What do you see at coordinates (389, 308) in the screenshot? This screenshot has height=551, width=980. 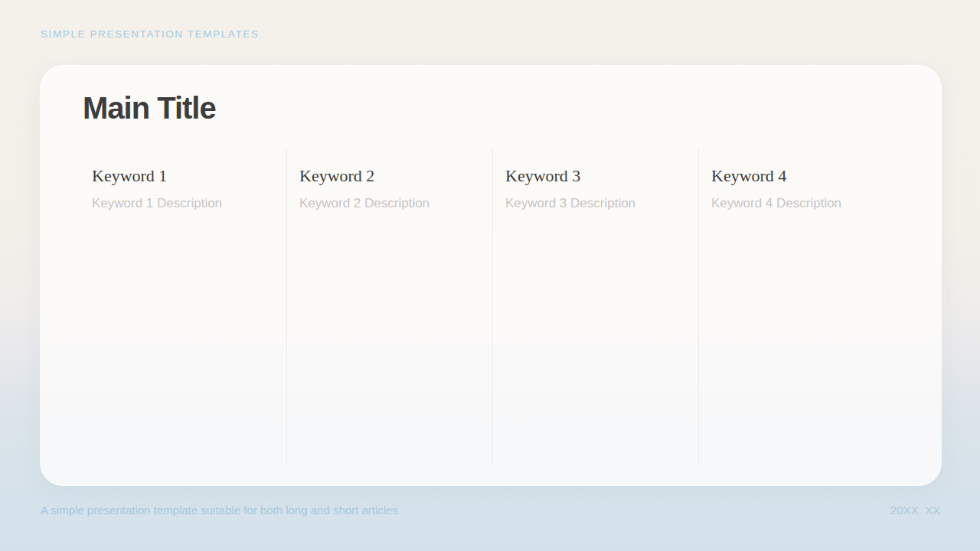 I see `keyword-column-2: Keyword 2 Keyword 2 Description` at bounding box center [389, 308].